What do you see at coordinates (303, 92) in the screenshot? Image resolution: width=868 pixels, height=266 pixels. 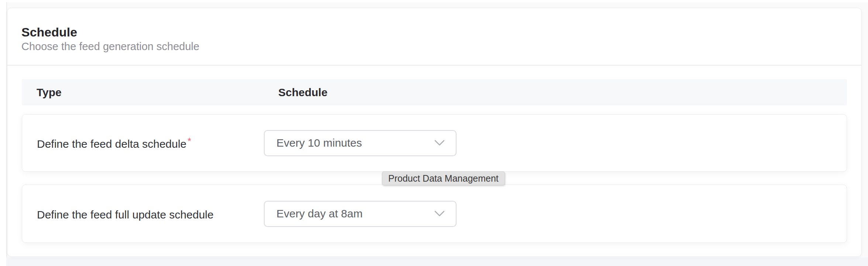 I see `column-header-schedule: Schedule` at bounding box center [303, 92].